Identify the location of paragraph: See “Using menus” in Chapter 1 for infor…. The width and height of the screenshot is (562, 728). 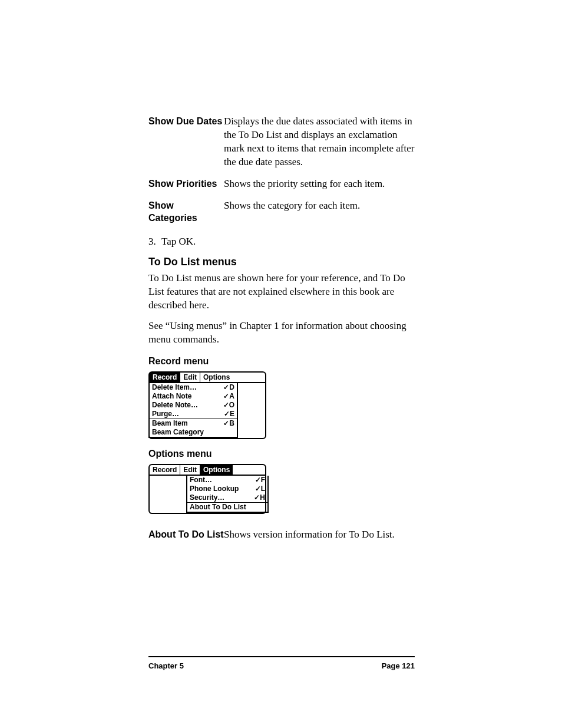
(282, 333).